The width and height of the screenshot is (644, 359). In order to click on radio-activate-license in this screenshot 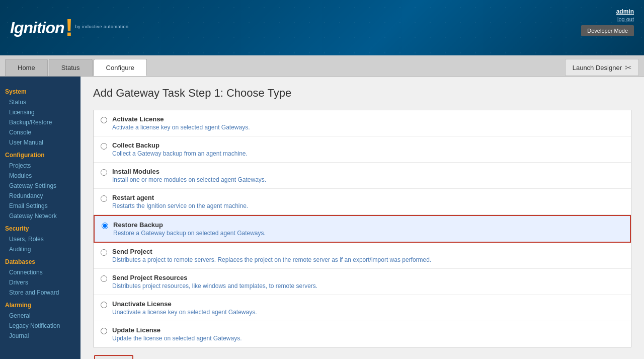, I will do `click(104, 120)`.